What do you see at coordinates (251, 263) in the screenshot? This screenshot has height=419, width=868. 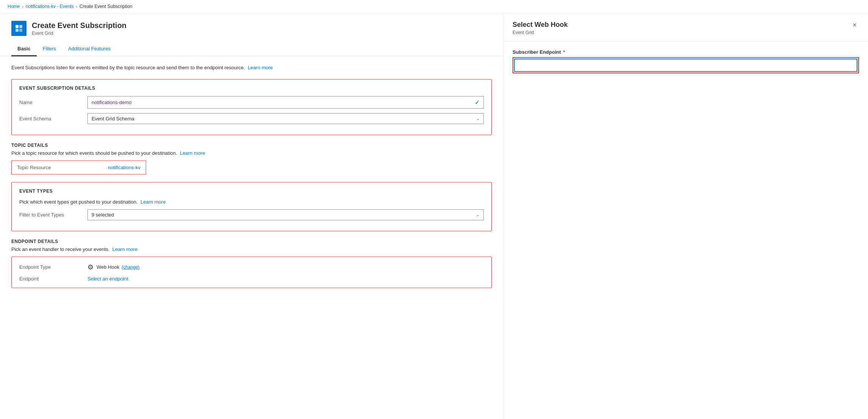 I see `endpoint-details-section: ENDPOINT DETAILS Pick an event handler t…` at bounding box center [251, 263].